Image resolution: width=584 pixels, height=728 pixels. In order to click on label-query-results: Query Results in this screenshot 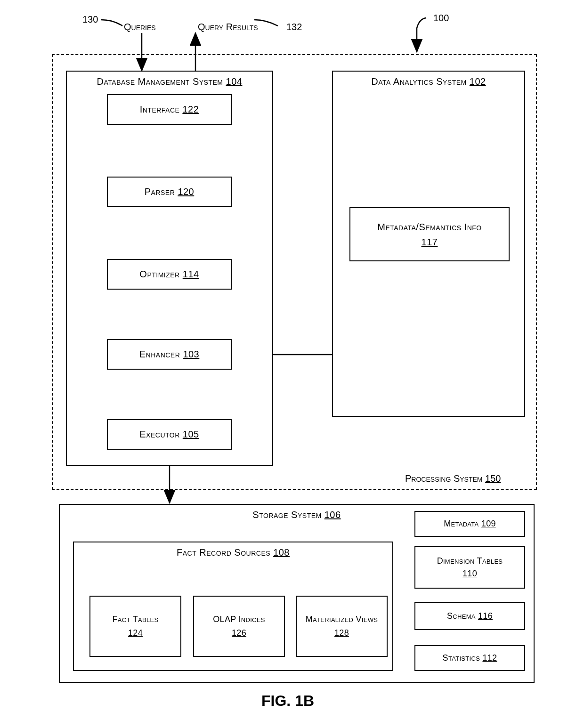, I will do `click(228, 27)`.